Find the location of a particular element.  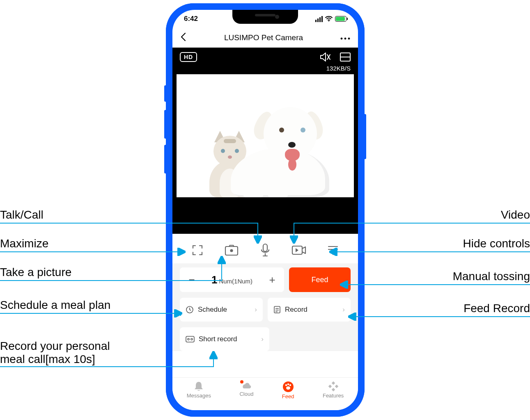

mute-icon is located at coordinates (325, 57).